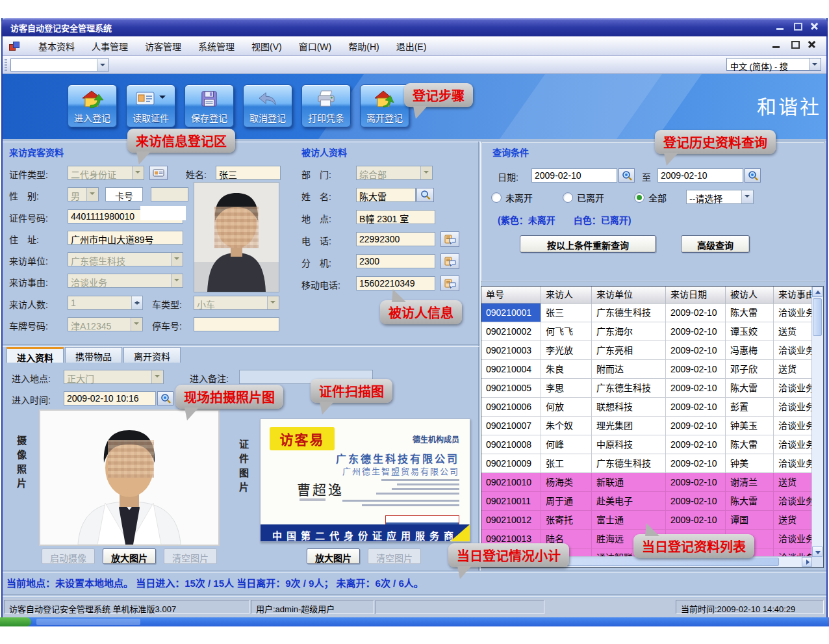  Describe the element at coordinates (511, 464) in the screenshot. I see `grid-cell: 090210009` at that location.